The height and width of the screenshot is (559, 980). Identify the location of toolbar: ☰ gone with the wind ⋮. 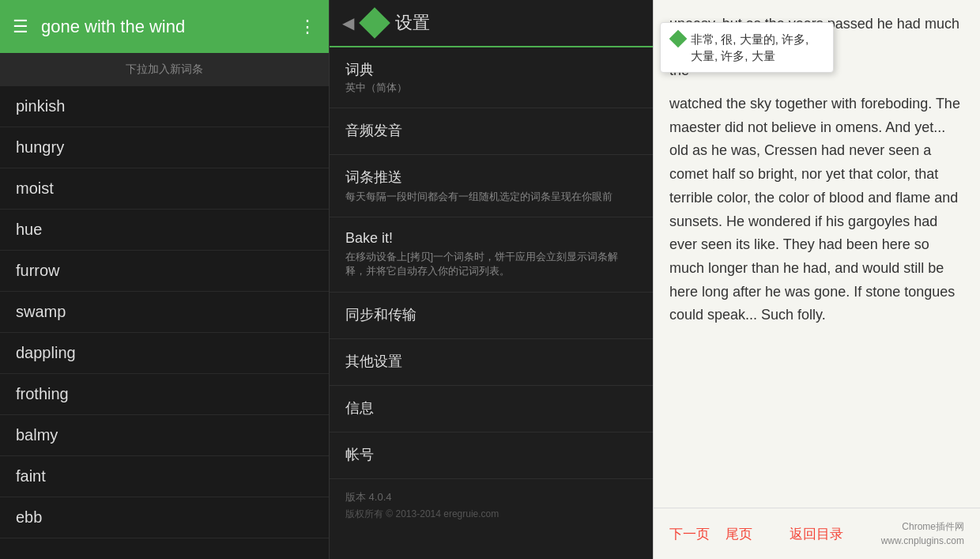
(164, 27).